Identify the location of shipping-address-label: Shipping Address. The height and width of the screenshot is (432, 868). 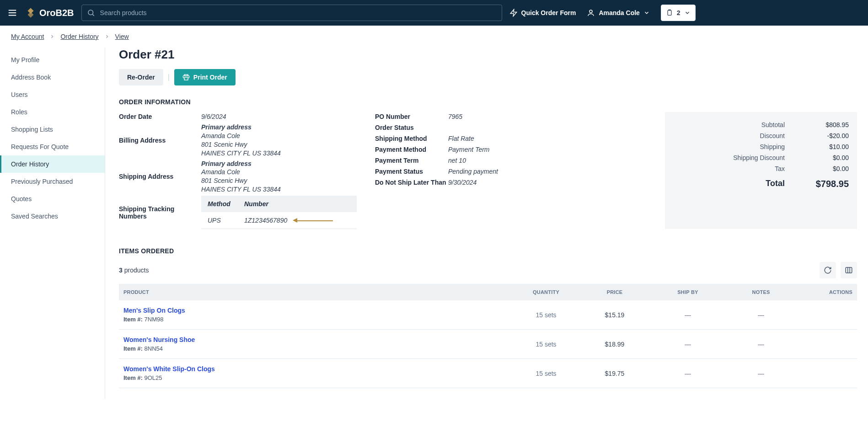
(160, 176).